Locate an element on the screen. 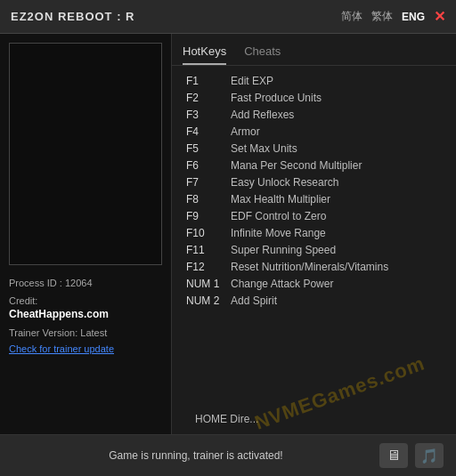 This screenshot has width=456, height=476. hotkey-label: NUM 1 is located at coordinates (208, 284).